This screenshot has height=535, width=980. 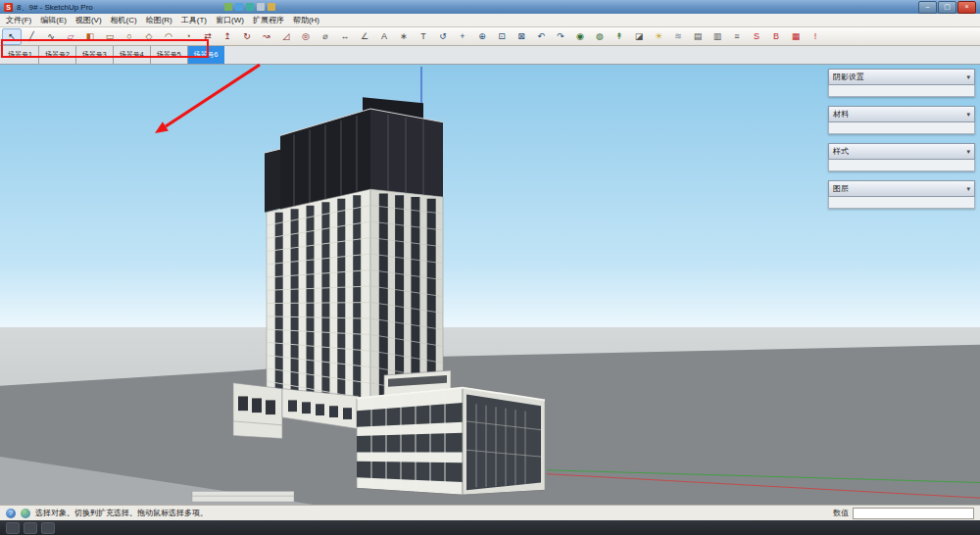 What do you see at coordinates (365, 37) in the screenshot?
I see `protractor-tool-icon: ∠` at bounding box center [365, 37].